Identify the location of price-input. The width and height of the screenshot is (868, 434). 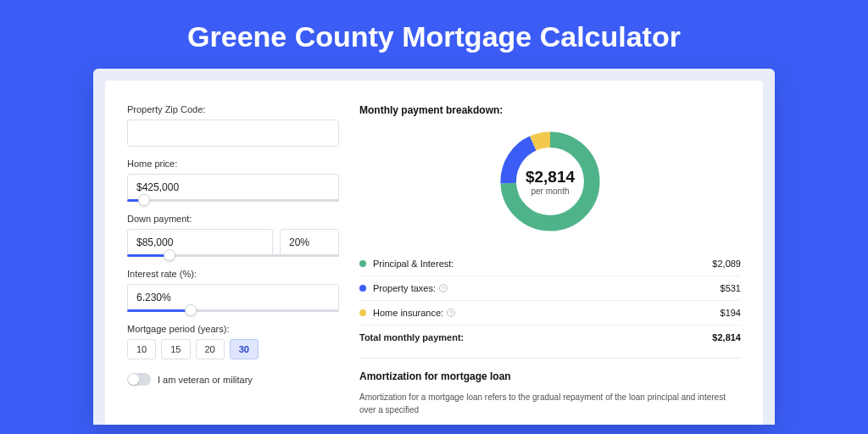
(233, 187).